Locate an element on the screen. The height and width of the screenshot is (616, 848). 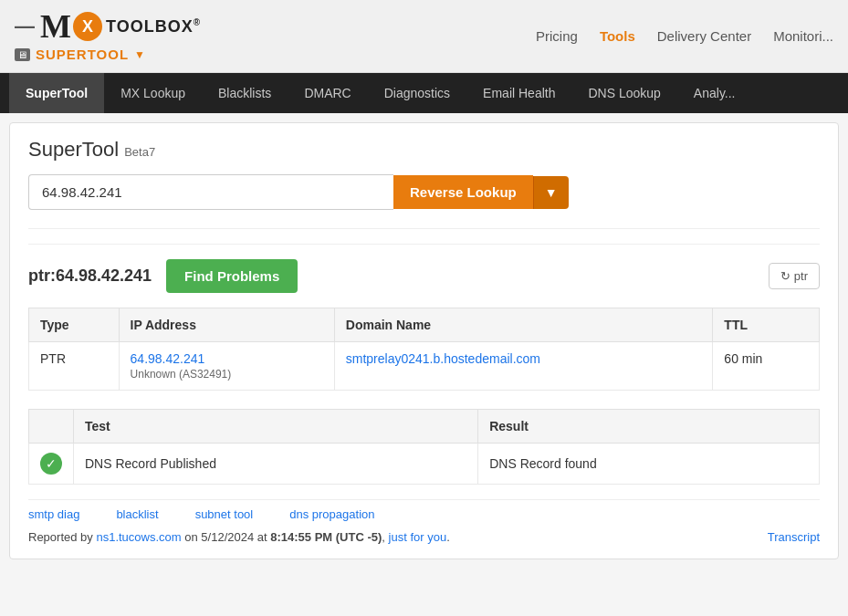
nav-tools: Tools is located at coordinates (617, 37).